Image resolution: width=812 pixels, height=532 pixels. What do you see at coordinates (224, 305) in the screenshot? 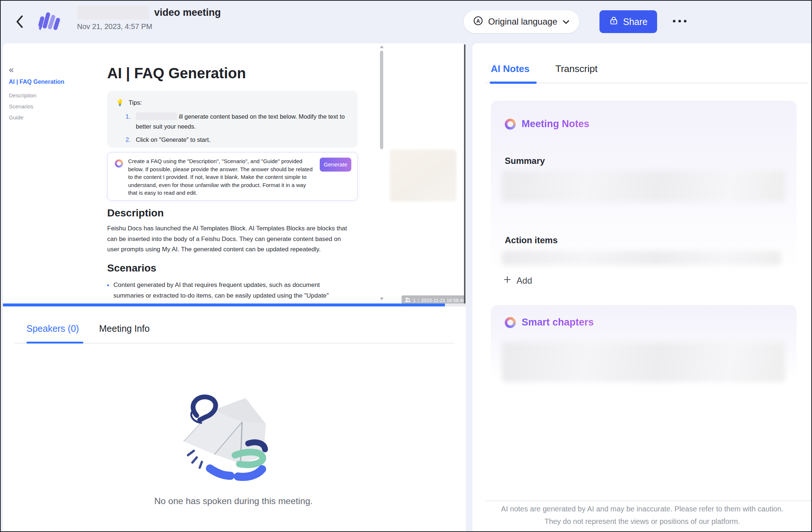
I see `video-progress-fill` at bounding box center [224, 305].